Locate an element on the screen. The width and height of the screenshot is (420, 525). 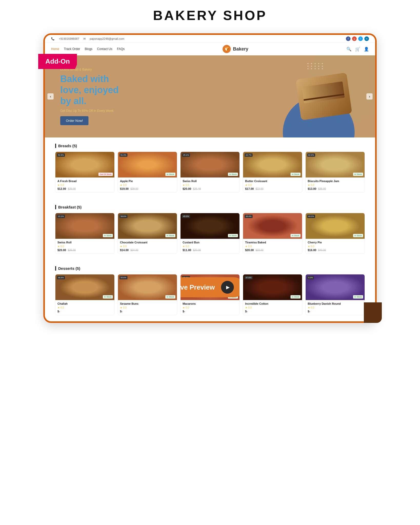
section-title-0: Breads (5) is located at coordinates (210, 146).